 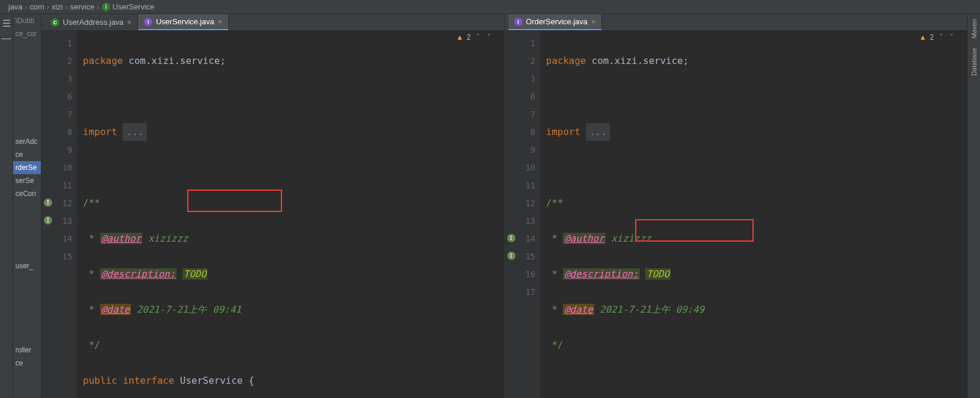 I want to click on tab-bar: I OrderService.java ×, so click(x=736, y=23).